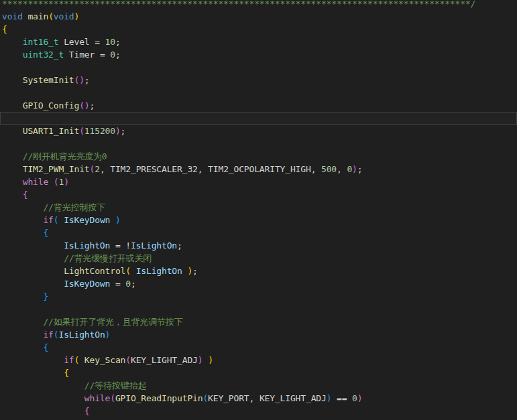  Describe the element at coordinates (160, 398) in the screenshot. I see `code-token: GPIO_ReadInputPin` at that location.